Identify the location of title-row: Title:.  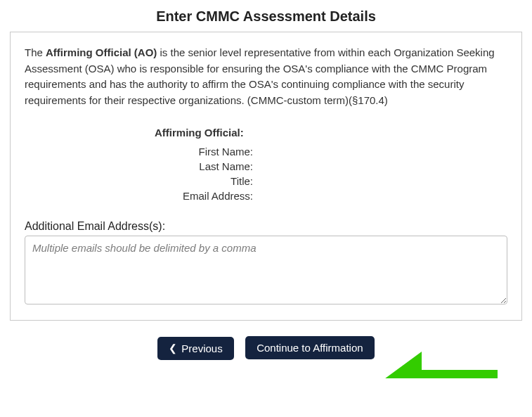
(266, 181).